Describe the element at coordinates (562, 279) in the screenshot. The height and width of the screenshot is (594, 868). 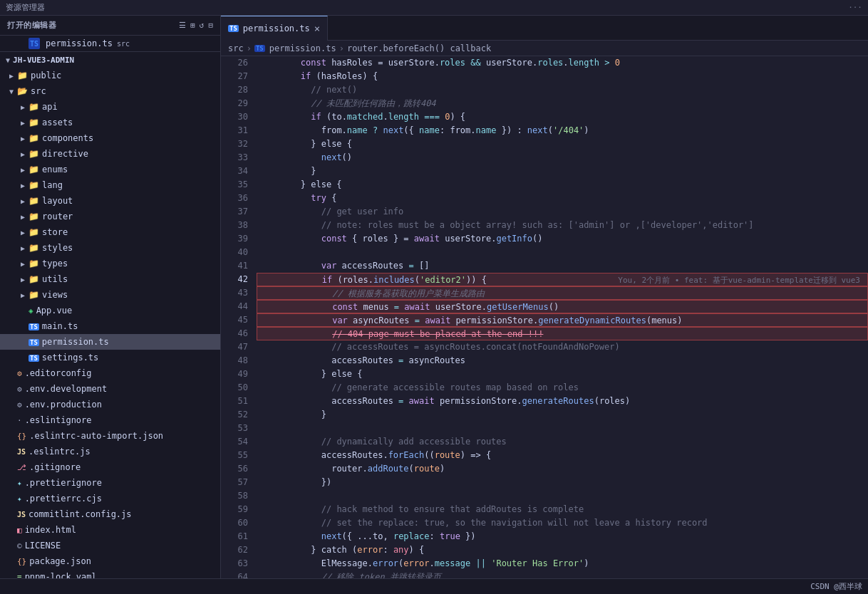
I see `code-line-42: if (roles.includes('editor2')) {You, 2个月…` at that location.